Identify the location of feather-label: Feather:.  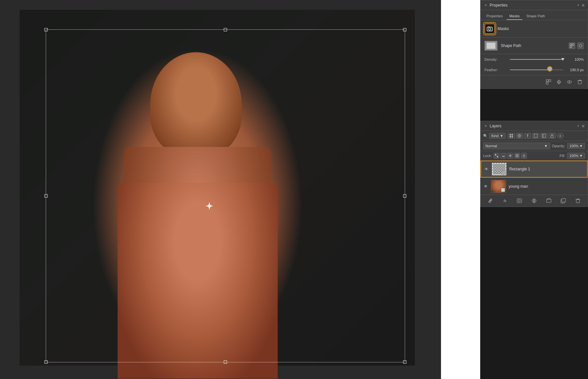
(496, 70).